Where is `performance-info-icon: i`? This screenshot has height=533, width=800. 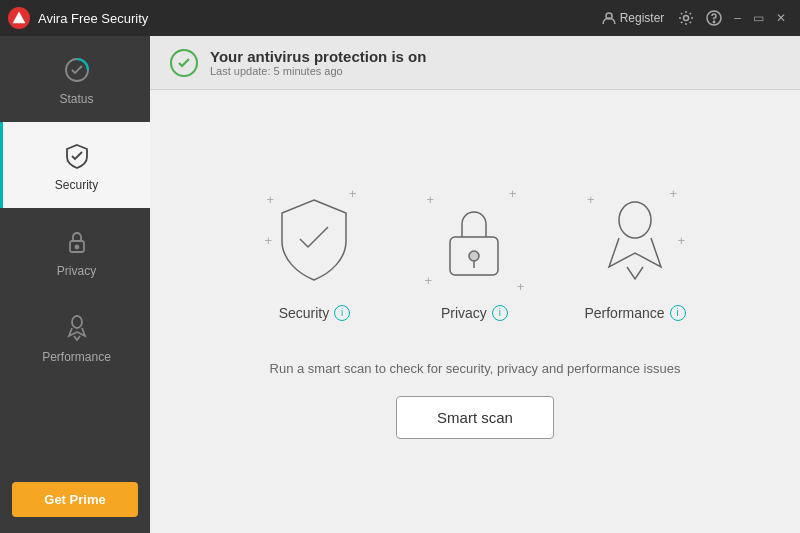 performance-info-icon: i is located at coordinates (678, 313).